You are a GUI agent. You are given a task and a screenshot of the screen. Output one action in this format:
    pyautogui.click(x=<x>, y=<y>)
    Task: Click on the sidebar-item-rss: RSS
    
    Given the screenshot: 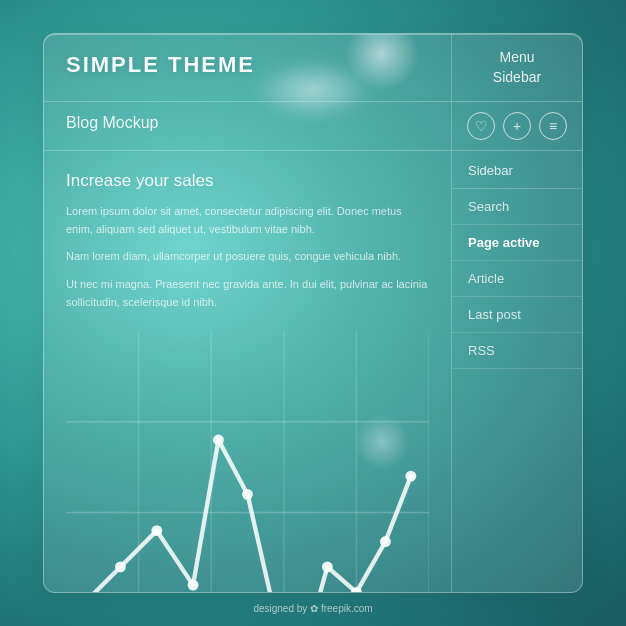 What is the action you would take?
    pyautogui.click(x=517, y=351)
    